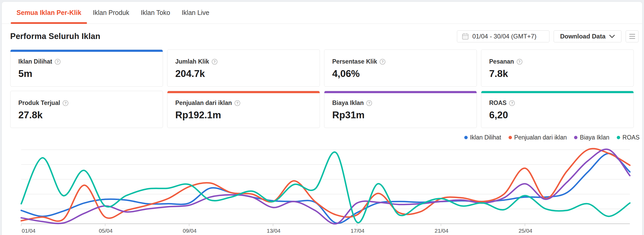  I want to click on metric-card-jumlah-klik: Jumlah Klik ? 204.7k, so click(244, 68).